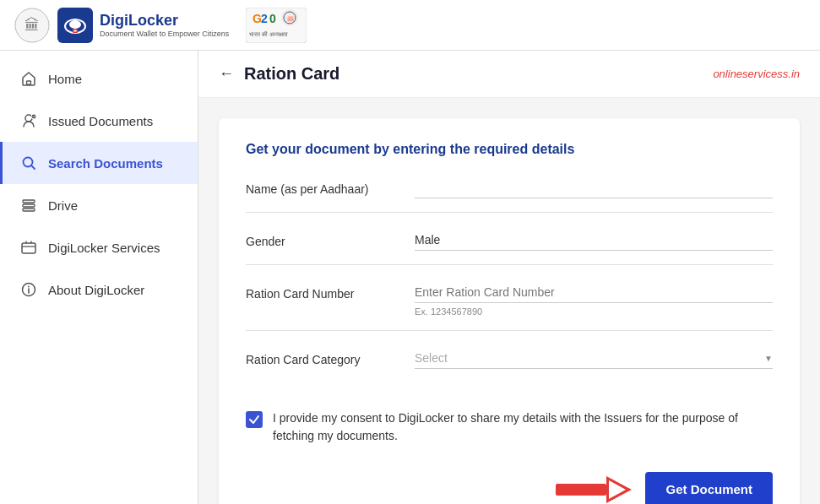 The image size is (820, 504). I want to click on form-row-gender: Gender, so click(509, 247).